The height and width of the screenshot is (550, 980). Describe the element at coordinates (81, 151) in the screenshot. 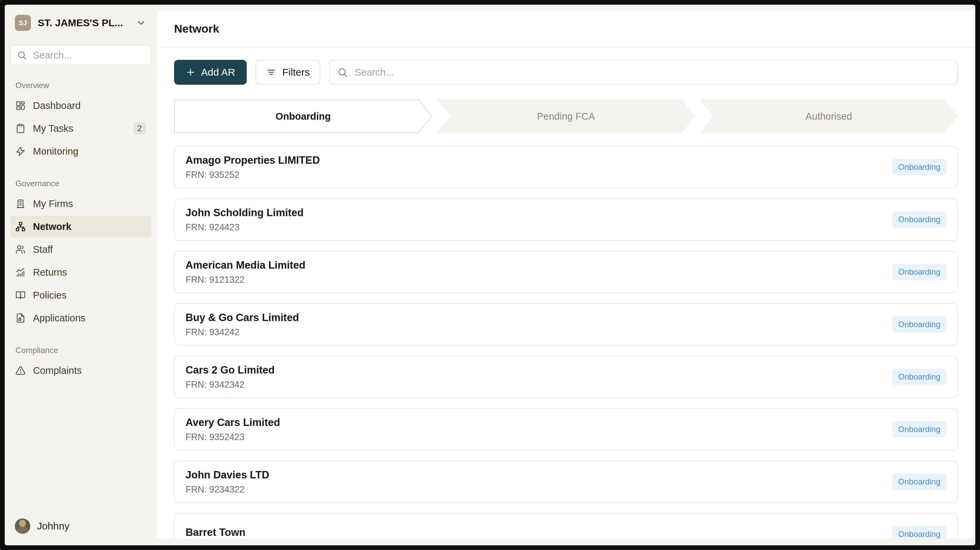

I see `sidebar-item-monitoring: Monitoring` at that location.